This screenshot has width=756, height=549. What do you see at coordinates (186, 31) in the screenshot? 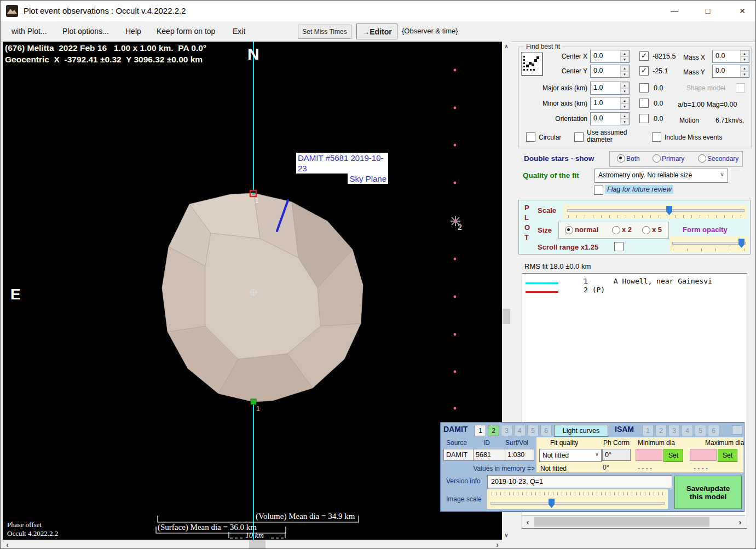
I see `menu-keep-on-top: Keep form on top` at bounding box center [186, 31].